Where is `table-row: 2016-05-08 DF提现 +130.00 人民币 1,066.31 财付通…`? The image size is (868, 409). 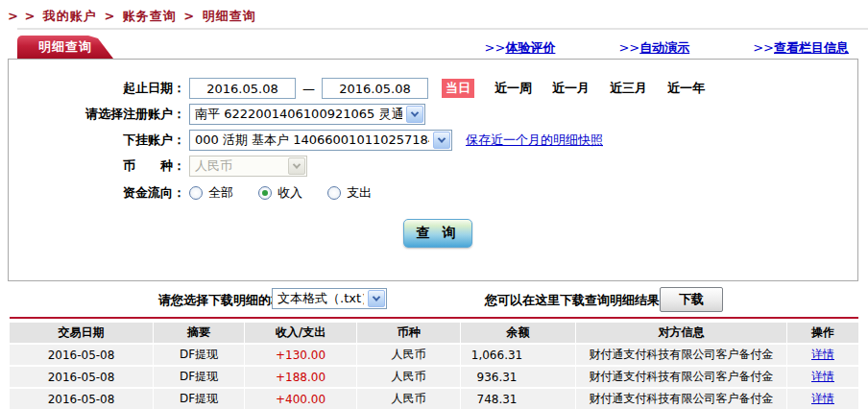
table-row: 2016-05-08 DF提现 +130.00 人民币 1,066.31 财付通… is located at coordinates (434, 355).